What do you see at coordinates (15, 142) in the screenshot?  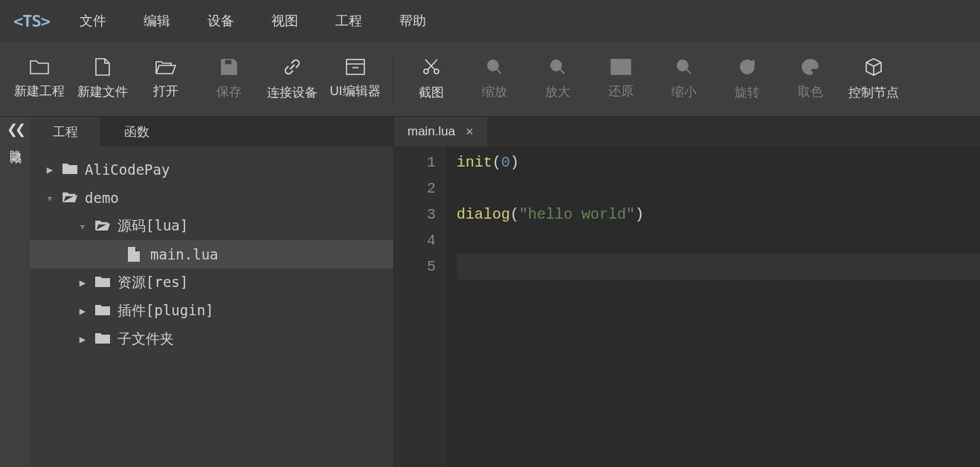 I see `collapse-label: 隐藏` at bounding box center [15, 142].